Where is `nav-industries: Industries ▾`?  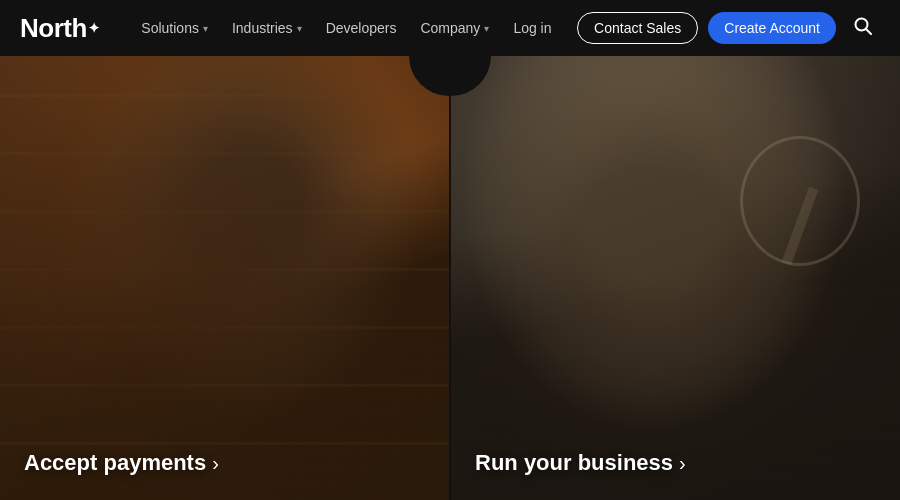 nav-industries: Industries ▾ is located at coordinates (267, 28).